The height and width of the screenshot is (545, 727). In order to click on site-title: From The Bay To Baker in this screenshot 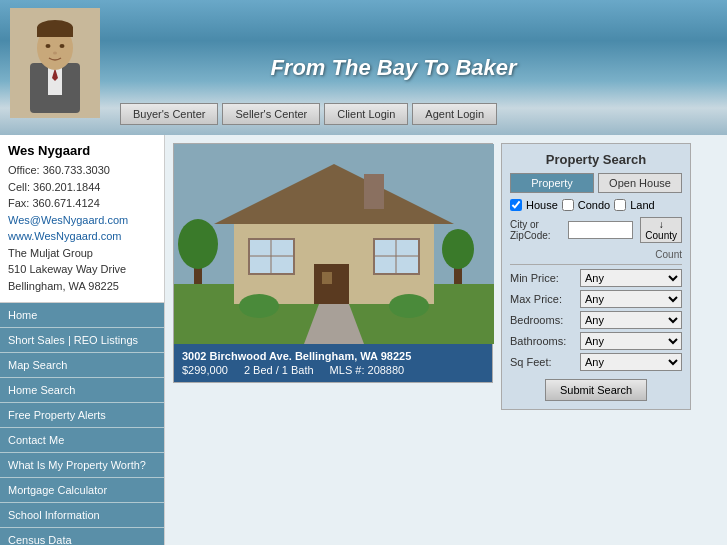, I will do `click(393, 68)`.